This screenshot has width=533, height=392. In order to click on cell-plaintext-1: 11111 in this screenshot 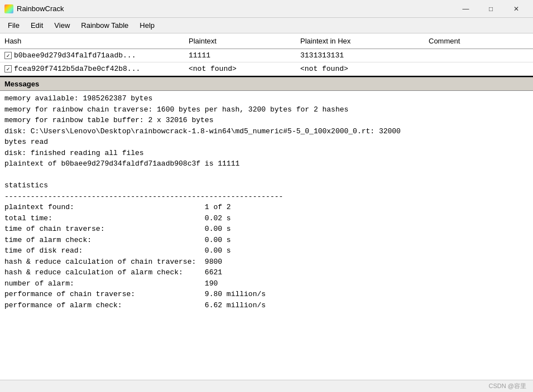, I will do `click(240, 56)`.